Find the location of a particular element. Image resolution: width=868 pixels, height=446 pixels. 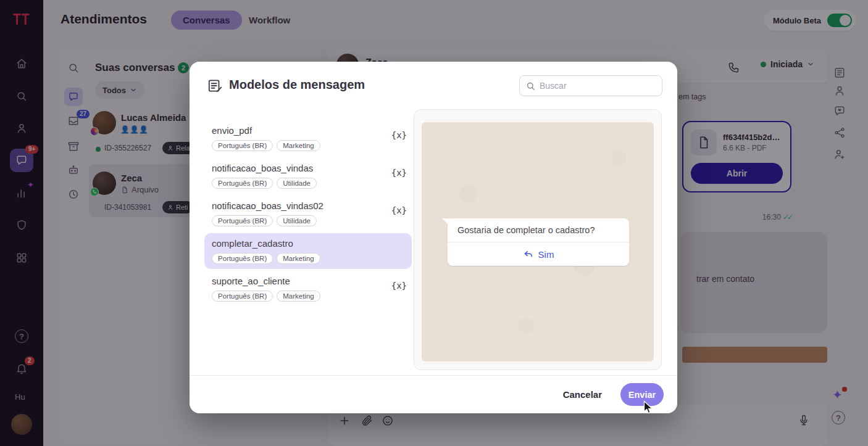

template-name: suporte_ao_cliente is located at coordinates (308, 281).